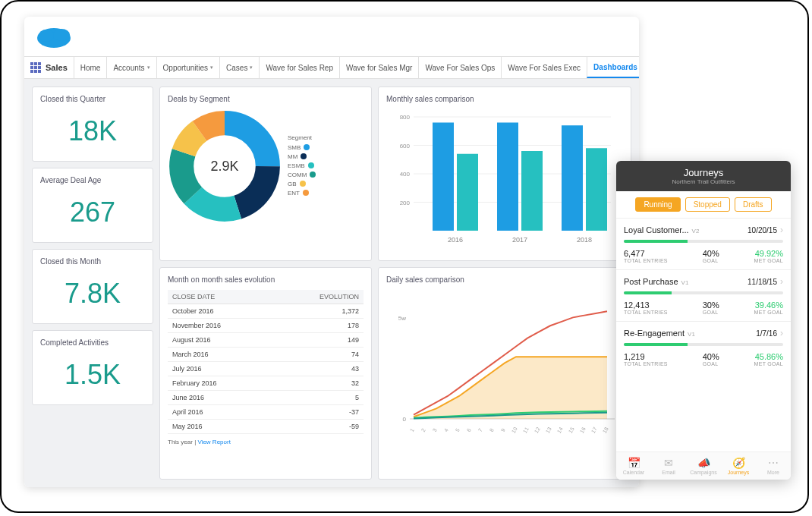 This screenshot has width=812, height=516. Describe the element at coordinates (49, 68) in the screenshot. I see `app-launcher: Sales` at that location.